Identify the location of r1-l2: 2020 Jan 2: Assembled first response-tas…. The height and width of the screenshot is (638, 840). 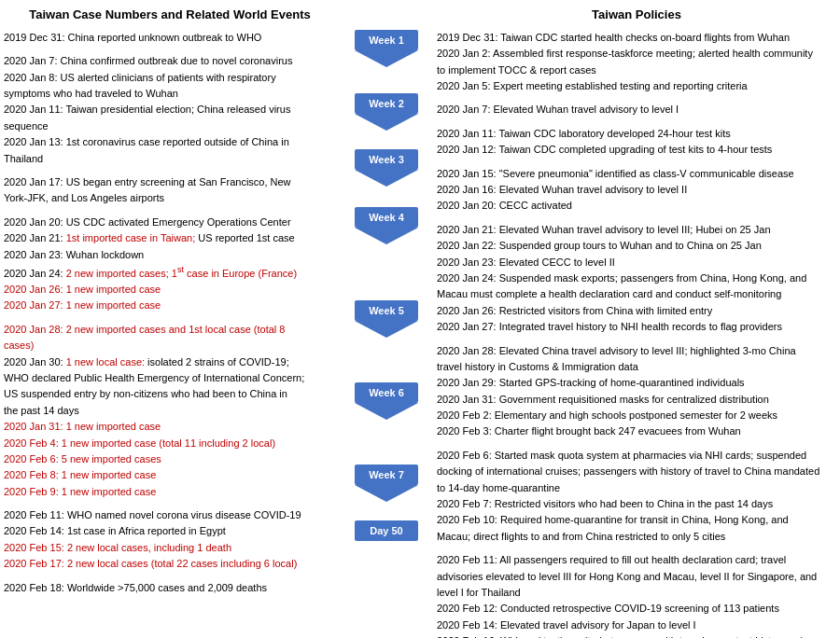
(637, 54).